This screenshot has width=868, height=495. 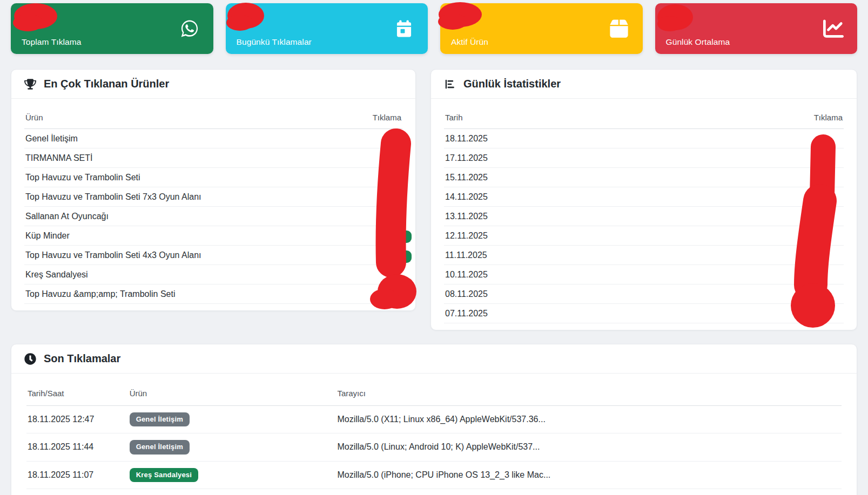 What do you see at coordinates (589, 420) in the screenshot?
I see `browser-user-agent: Mozilla/5.0 (X11; Linux x86_64) AppleWeb…` at bounding box center [589, 420].